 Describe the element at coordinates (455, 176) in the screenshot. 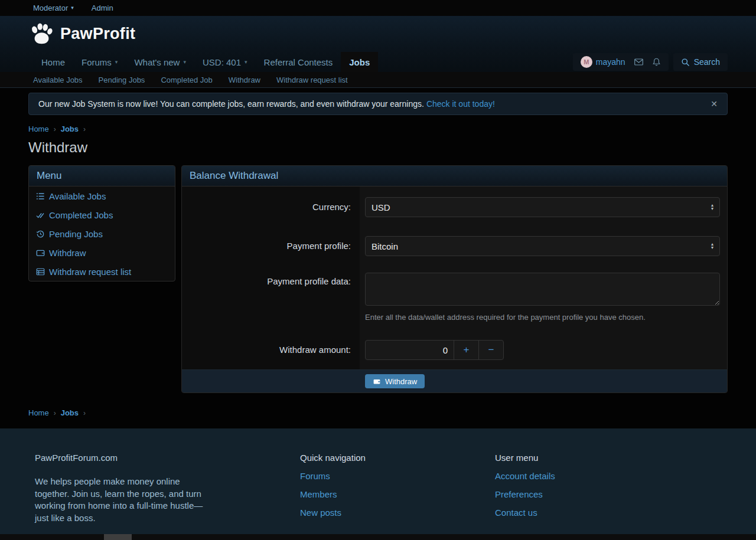

I see `panel-title: Balance Withdrawal` at that location.